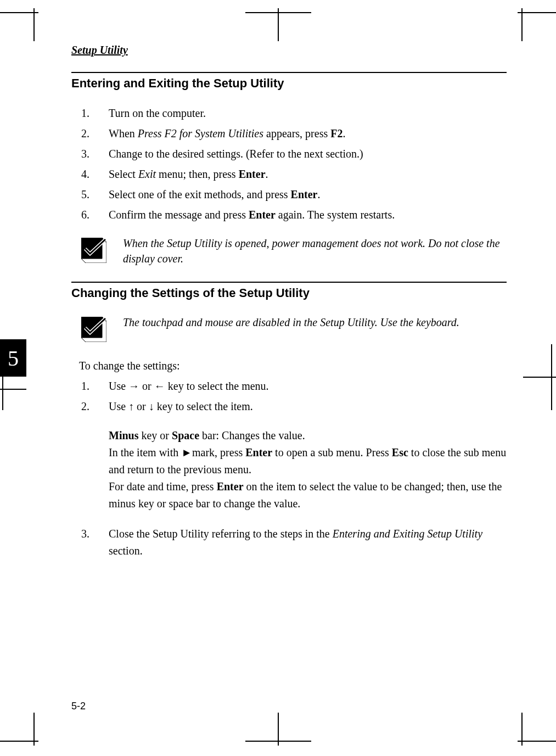 The width and height of the screenshot is (556, 756). What do you see at coordinates (289, 396) in the screenshot?
I see `steps-list: 1. Use → or ← key to select the menu. 2.…` at bounding box center [289, 396].